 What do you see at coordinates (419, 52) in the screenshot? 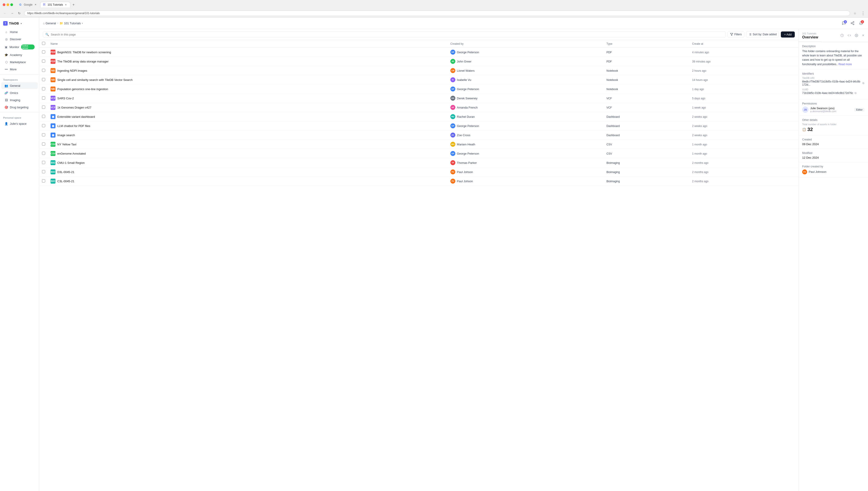
I see `table-row: PDF BeginNGS: TileDB for newborn screeni…` at bounding box center [419, 52].